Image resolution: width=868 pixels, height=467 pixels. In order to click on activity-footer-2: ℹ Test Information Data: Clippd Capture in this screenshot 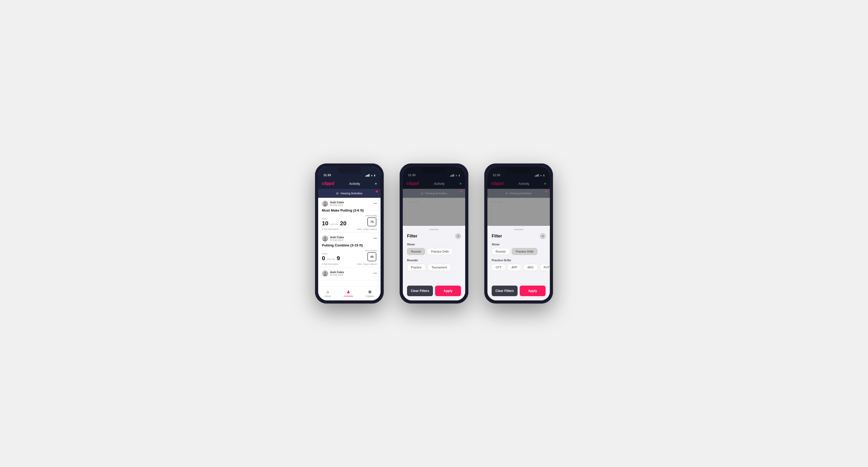, I will do `click(349, 264)`.